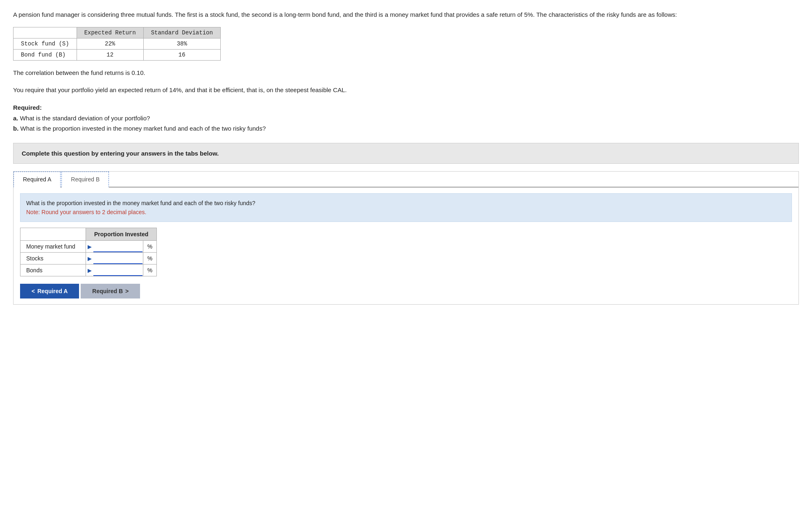  What do you see at coordinates (85, 179) in the screenshot?
I see `tab-required-b: Required B` at bounding box center [85, 179].